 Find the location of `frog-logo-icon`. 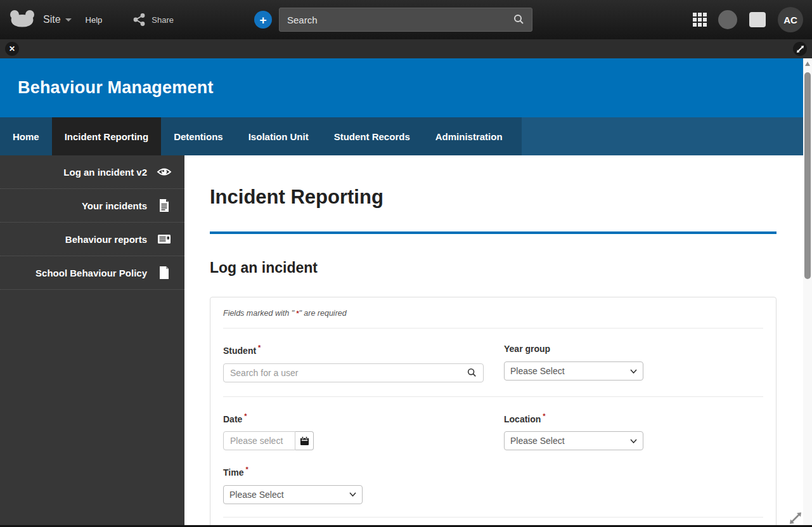

frog-logo-icon is located at coordinates (22, 20).